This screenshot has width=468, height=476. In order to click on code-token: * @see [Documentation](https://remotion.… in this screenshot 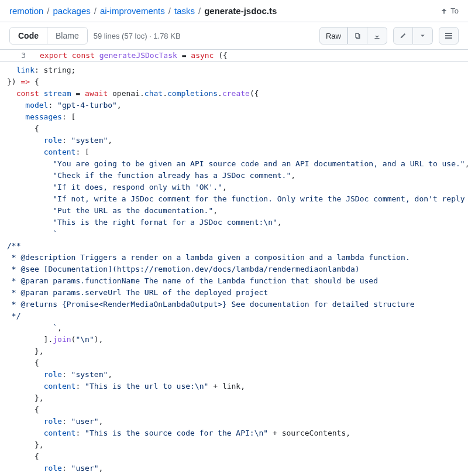, I will do `click(184, 269)`.